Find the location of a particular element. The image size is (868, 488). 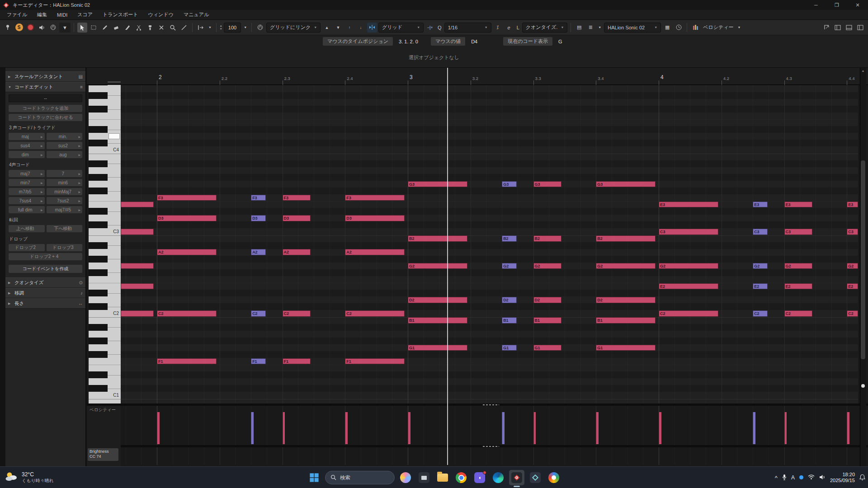

chord-type-button: 下へ移動 is located at coordinates (65, 229).